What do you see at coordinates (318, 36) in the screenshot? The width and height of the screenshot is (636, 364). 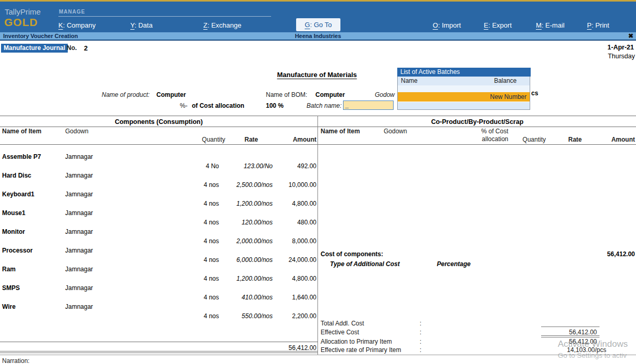 I see `screen-title-bar: Inventory Voucher Creation Heena Industr…` at bounding box center [318, 36].